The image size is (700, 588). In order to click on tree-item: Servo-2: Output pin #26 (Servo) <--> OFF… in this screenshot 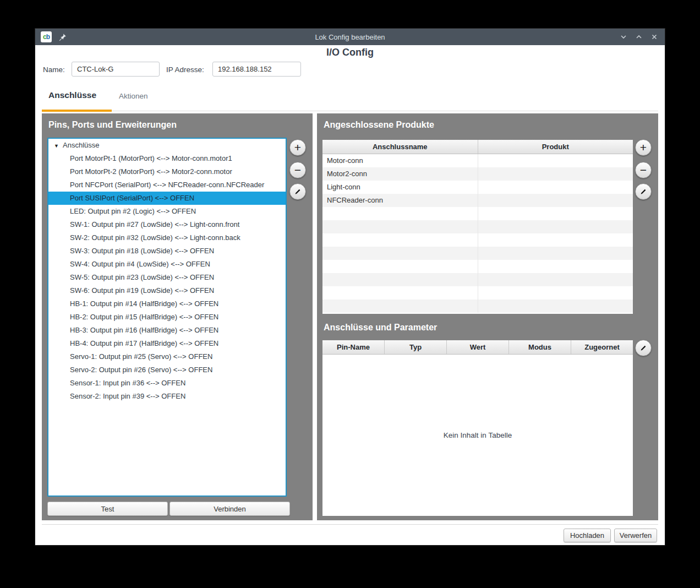, I will do `click(167, 370)`.